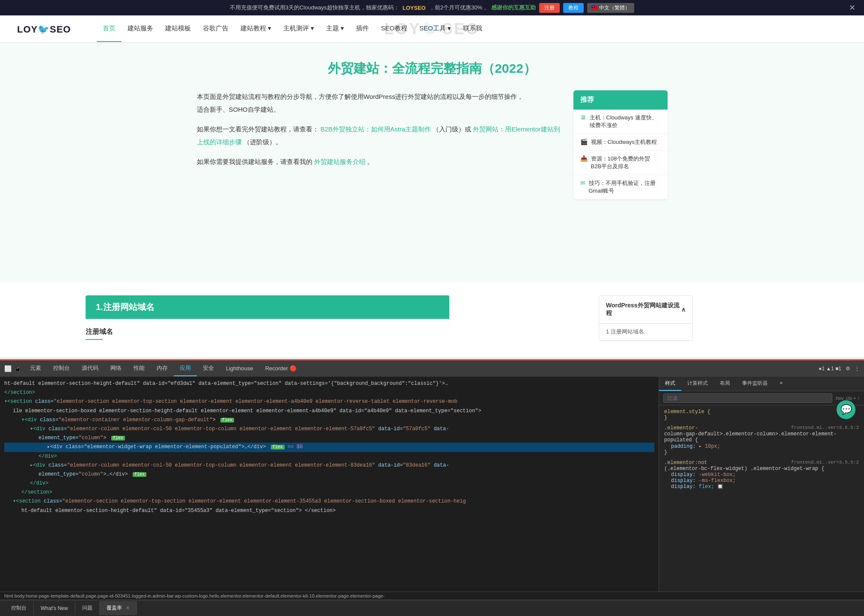  What do you see at coordinates (62, 369) in the screenshot?
I see `devtools-tab-console: 控制台` at bounding box center [62, 369].